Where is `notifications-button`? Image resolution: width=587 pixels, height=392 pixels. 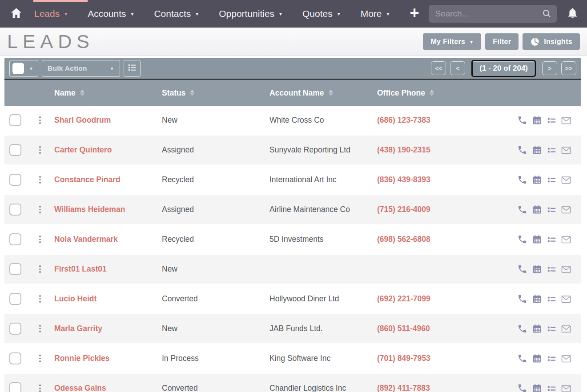 notifications-button is located at coordinates (573, 14).